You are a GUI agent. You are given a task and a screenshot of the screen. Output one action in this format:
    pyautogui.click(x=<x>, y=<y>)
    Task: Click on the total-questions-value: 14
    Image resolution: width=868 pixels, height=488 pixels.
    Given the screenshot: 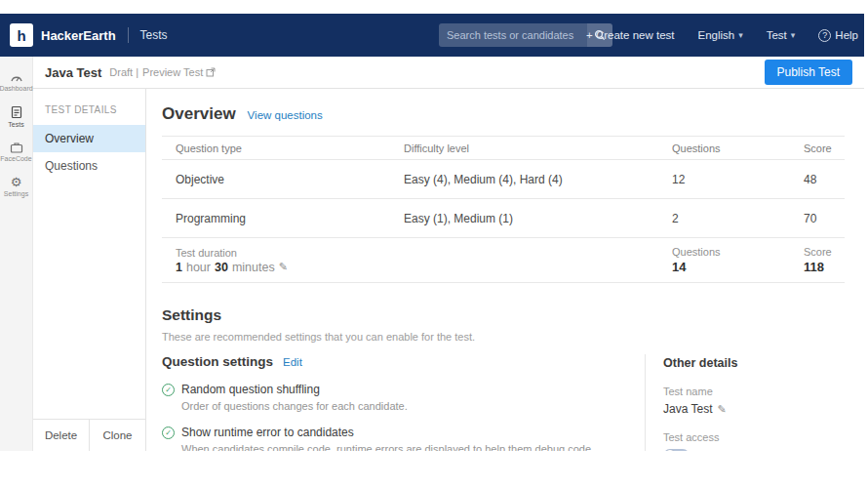 What is the action you would take?
    pyautogui.click(x=724, y=267)
    